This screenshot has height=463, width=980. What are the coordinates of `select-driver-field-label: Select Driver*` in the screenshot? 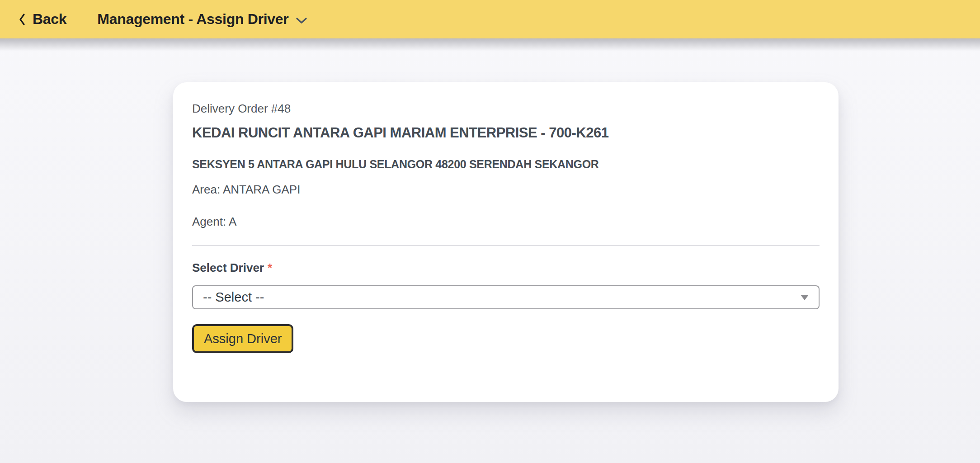 It's located at (506, 268).